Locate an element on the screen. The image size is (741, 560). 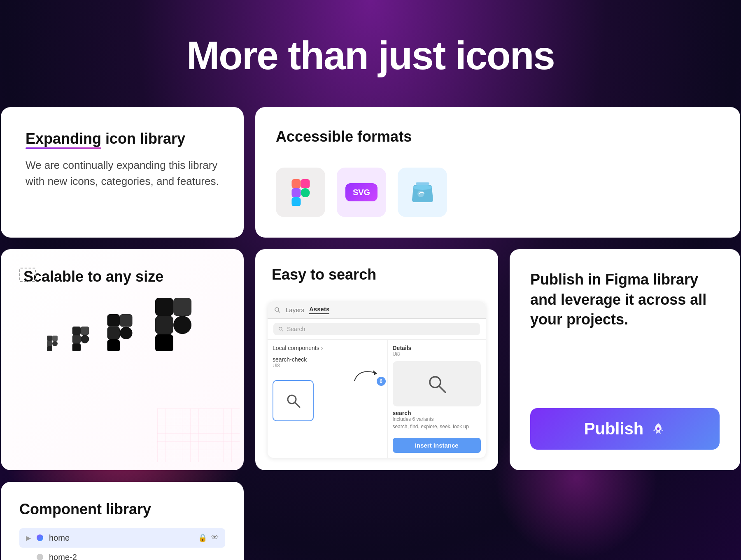
search-item-name: search is located at coordinates (437, 413).